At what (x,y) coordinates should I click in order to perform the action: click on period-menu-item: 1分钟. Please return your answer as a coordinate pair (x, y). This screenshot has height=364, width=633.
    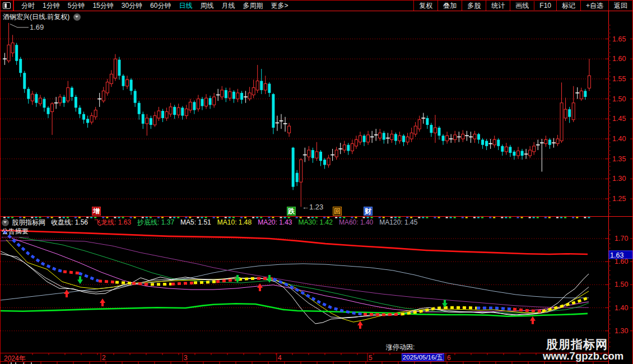
    Looking at the image, I should click on (52, 6).